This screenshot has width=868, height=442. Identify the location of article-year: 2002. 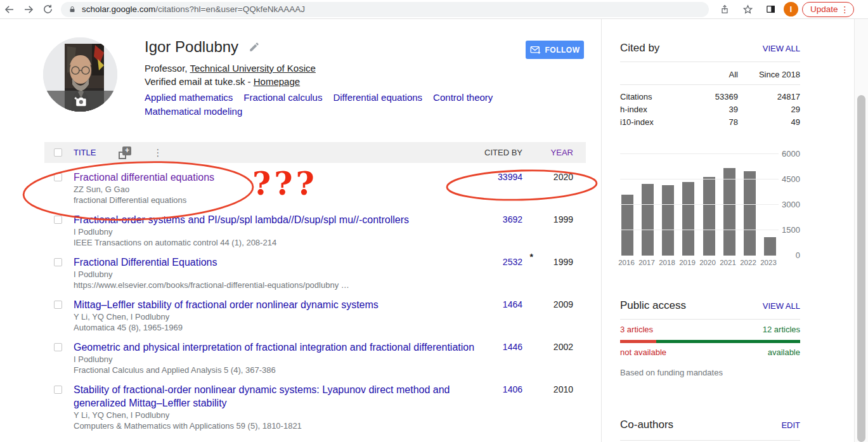
(554, 346).